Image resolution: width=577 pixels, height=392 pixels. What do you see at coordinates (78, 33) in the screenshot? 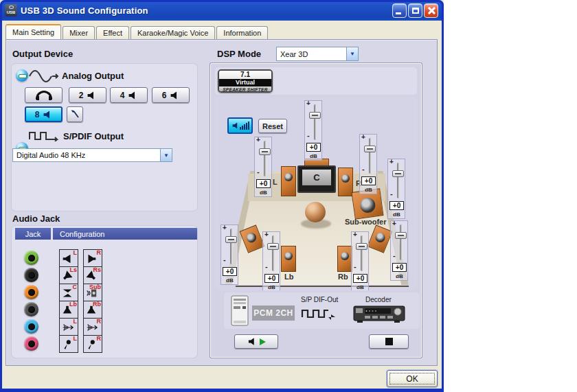
I see `tab-mixer: Mixer` at bounding box center [78, 33].